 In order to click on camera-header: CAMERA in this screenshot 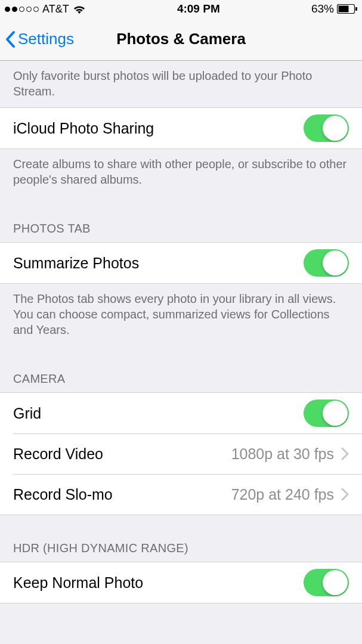, I will do `click(181, 369)`.